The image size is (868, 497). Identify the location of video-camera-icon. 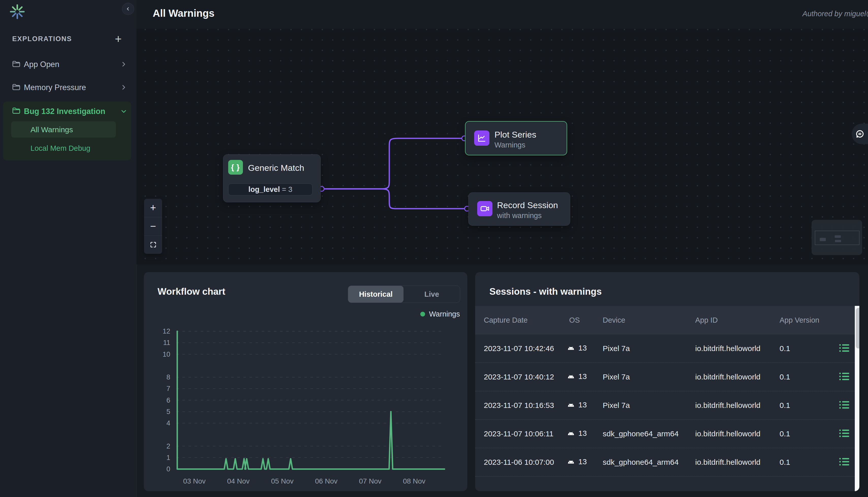
(485, 209).